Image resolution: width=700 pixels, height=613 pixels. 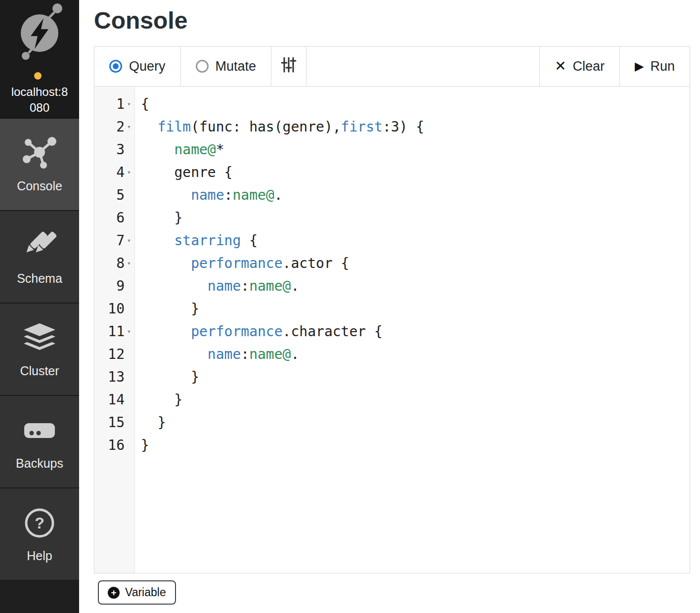 I want to click on brand-section: localhost:8080, so click(x=40, y=59).